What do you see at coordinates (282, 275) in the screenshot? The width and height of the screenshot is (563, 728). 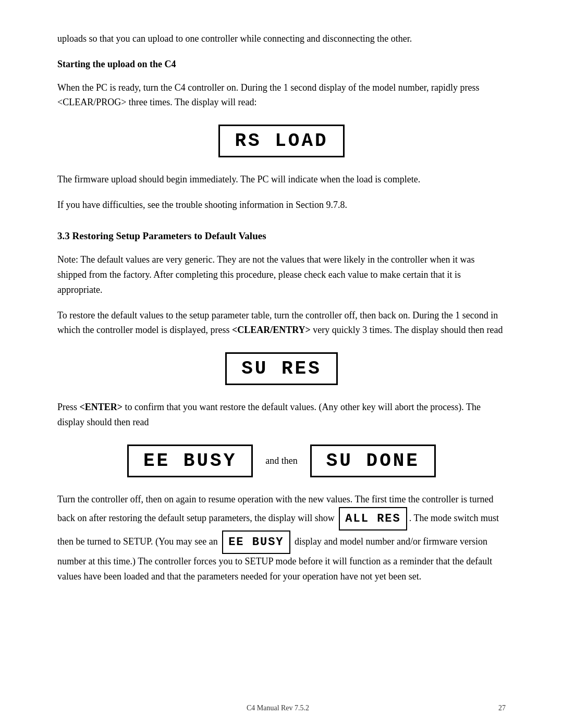 I see `paragraph4: Note: The default values are very generi…` at bounding box center [282, 275].